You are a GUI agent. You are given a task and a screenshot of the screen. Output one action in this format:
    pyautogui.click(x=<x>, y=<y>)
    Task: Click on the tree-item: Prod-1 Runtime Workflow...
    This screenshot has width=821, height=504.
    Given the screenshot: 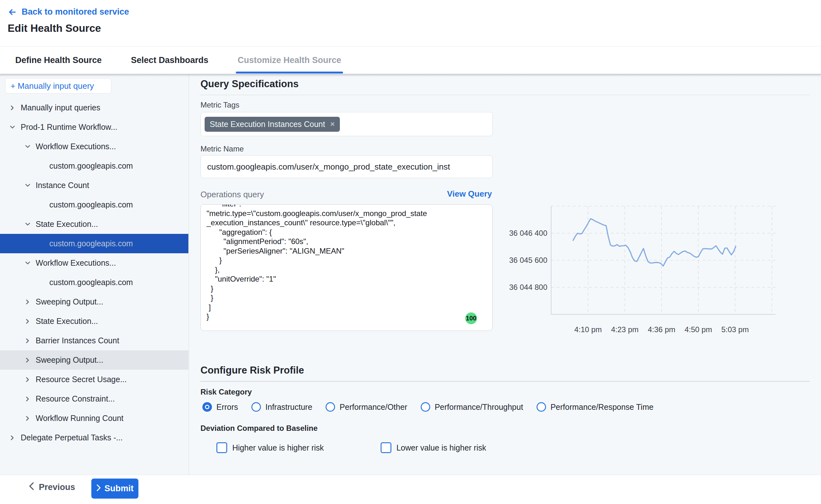 What is the action you would take?
    pyautogui.click(x=94, y=127)
    